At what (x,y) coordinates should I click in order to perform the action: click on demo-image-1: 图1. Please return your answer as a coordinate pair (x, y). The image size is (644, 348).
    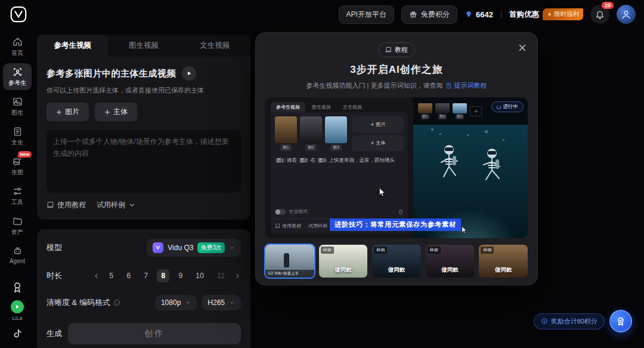
    Looking at the image, I should click on (286, 134).